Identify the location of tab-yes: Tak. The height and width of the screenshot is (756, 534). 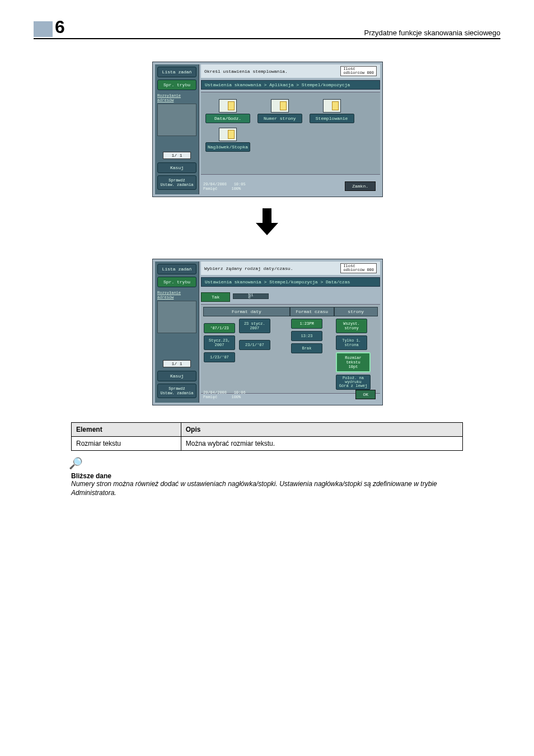
(216, 297).